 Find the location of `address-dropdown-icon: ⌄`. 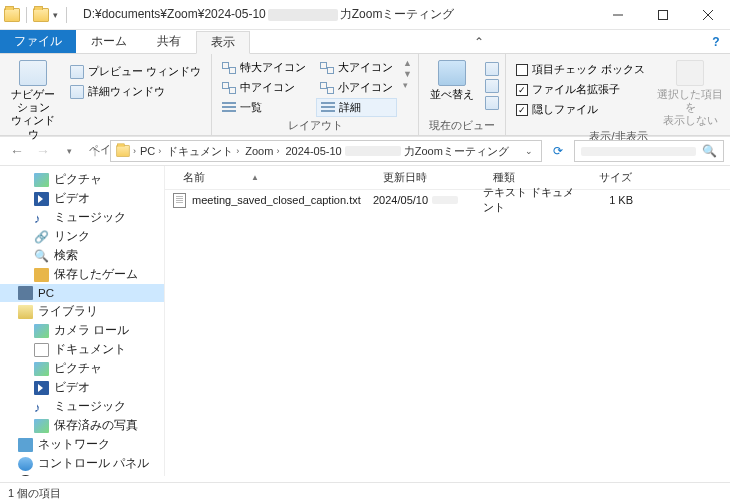

address-dropdown-icon: ⌄ is located at coordinates (529, 151).